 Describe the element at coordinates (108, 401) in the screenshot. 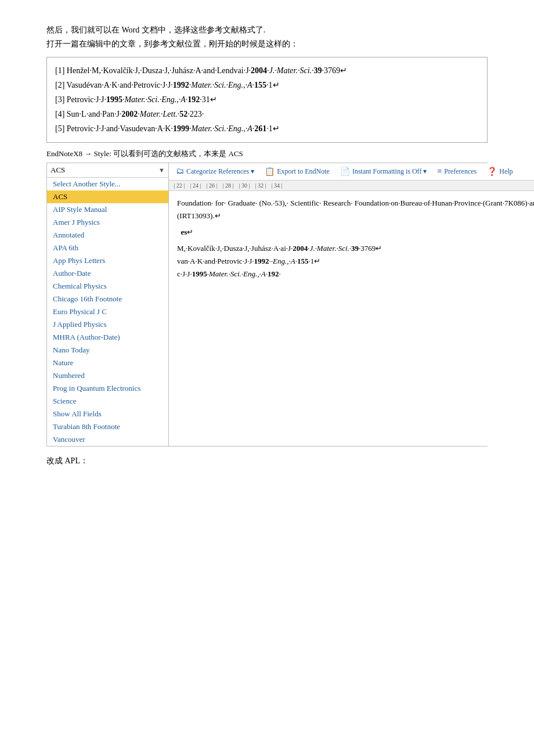

I see `style-item-13: Science` at that location.